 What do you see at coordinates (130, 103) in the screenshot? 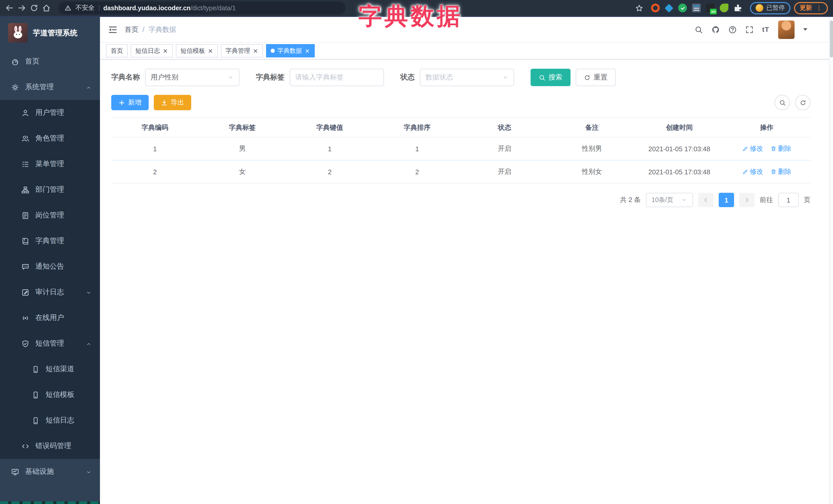
I see `add-button: 新增` at bounding box center [130, 103].